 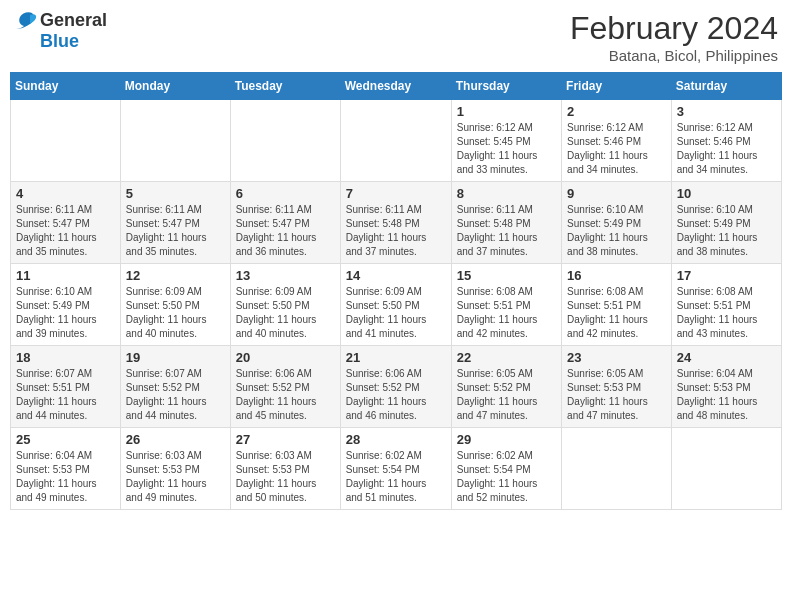 I want to click on calendar-week-2: 4Sunrise: 6:11 AM Sunset: 5:47 PM Daylig…, so click(x=396, y=223).